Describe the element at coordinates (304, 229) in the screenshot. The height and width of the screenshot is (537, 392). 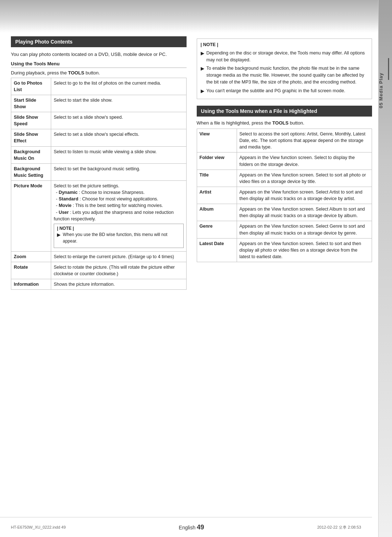
I see `desc-genre: Appears on the View function screen. Sel…` at that location.